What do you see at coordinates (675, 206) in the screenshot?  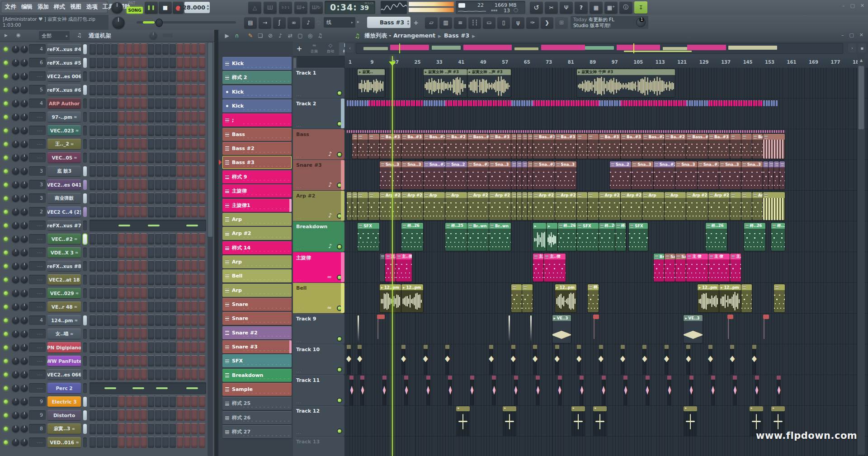 I see `clip-Arp: Arp` at bounding box center [675, 206].